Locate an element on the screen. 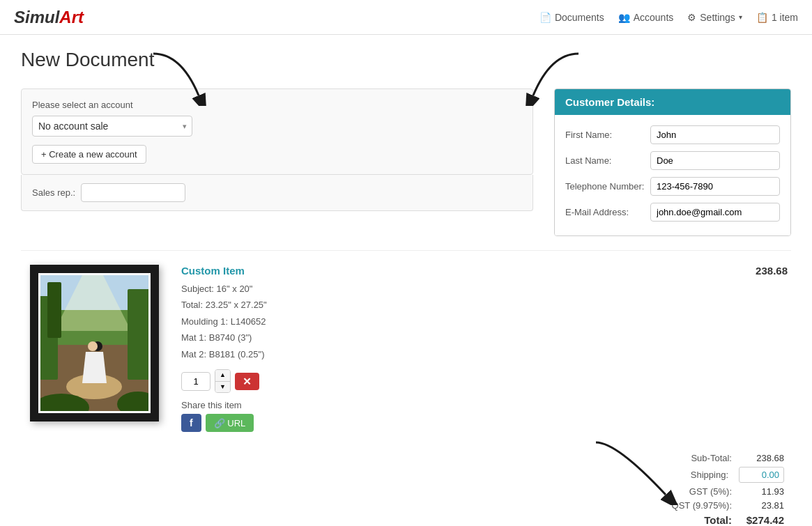 The width and height of the screenshot is (812, 526). sales-rep-label: Sales rep.: is located at coordinates (54, 192).